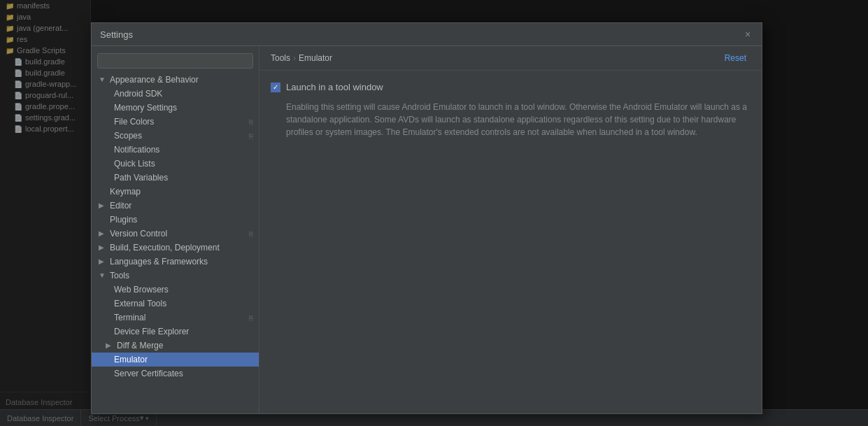  What do you see at coordinates (110, 346) in the screenshot?
I see `diff-merge-arrow` at bounding box center [110, 346].